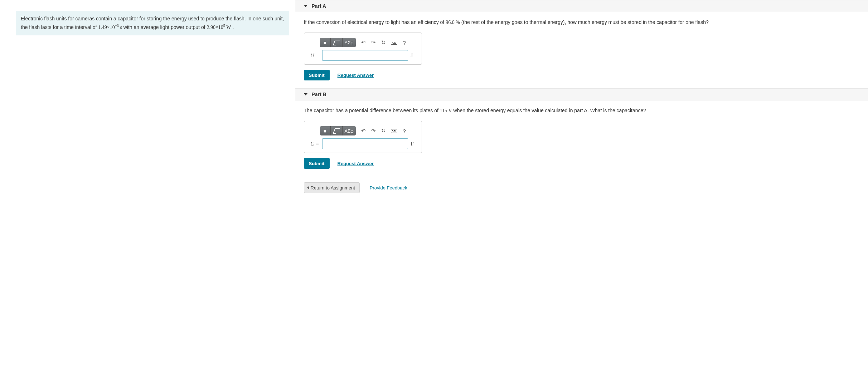 This screenshot has width=868, height=380. What do you see at coordinates (308, 188) in the screenshot?
I see `chevron-left-icon` at bounding box center [308, 188].